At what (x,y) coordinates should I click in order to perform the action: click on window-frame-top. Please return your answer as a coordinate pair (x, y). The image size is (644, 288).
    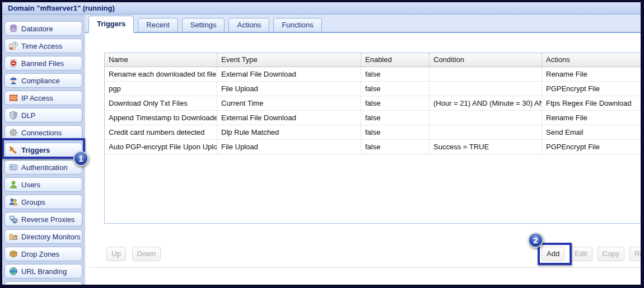
    Looking at the image, I should click on (322, 1).